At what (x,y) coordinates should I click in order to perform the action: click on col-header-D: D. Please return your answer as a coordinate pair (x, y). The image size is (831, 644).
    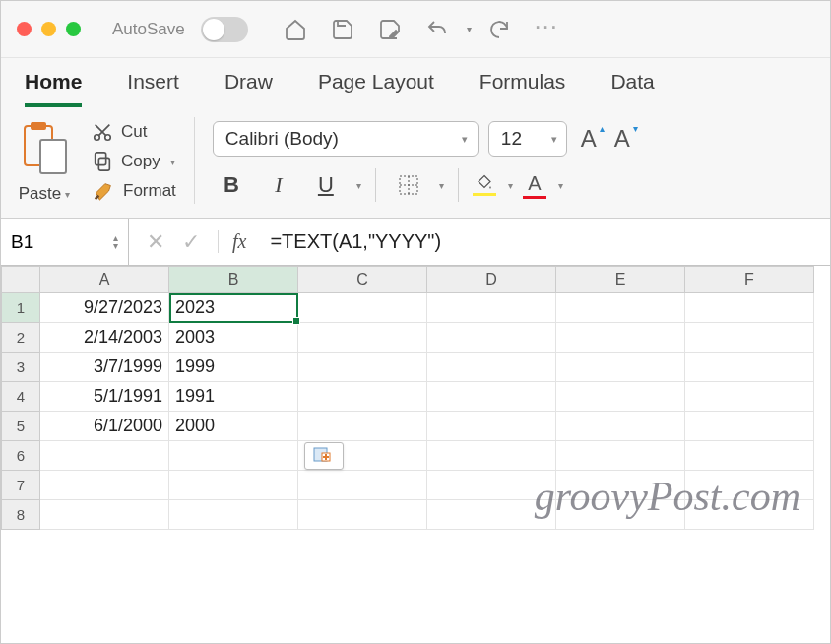
    Looking at the image, I should click on (492, 280).